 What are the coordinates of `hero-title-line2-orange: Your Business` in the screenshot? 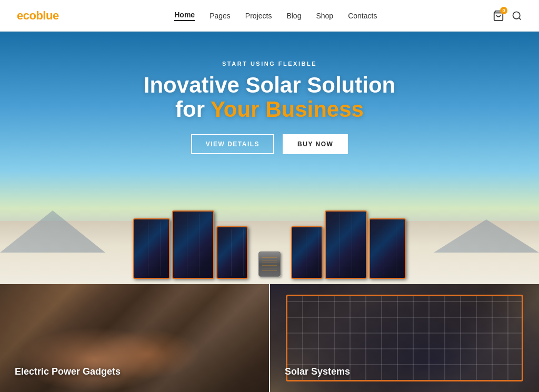 It's located at (287, 109).